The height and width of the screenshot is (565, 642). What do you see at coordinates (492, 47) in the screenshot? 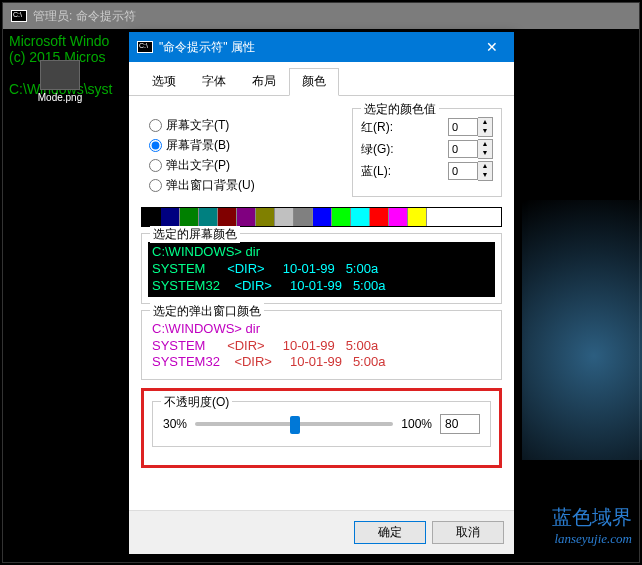
I see `close-button: ✕` at bounding box center [492, 47].